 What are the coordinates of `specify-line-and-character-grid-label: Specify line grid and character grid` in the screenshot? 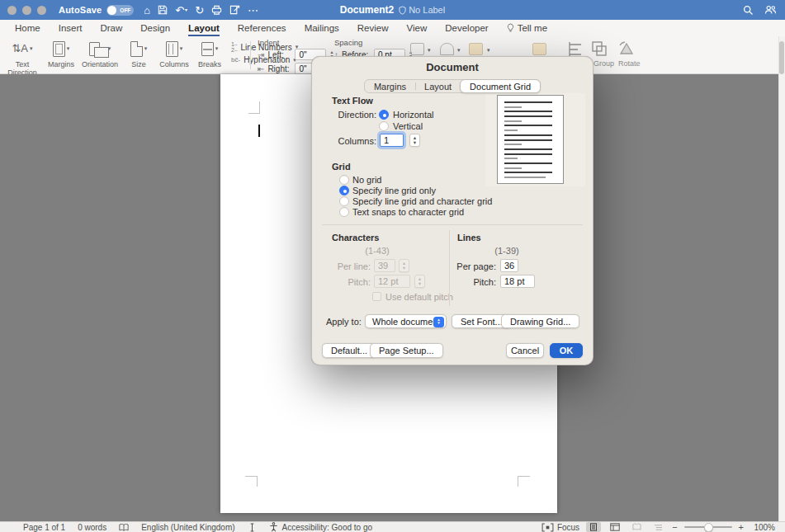 It's located at (423, 201).